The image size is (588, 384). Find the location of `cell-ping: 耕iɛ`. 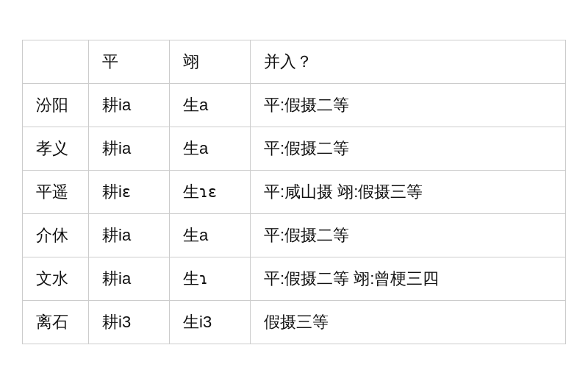

cell-ping: 耕iɛ is located at coordinates (129, 193).